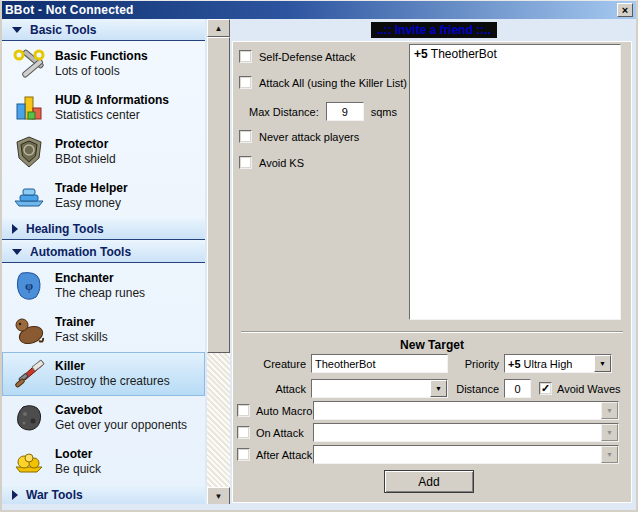 Image resolution: width=638 pixels, height=512 pixels. What do you see at coordinates (308, 57) in the screenshot?
I see `self-defense-attack-label: Self-Defense Attack` at bounding box center [308, 57].